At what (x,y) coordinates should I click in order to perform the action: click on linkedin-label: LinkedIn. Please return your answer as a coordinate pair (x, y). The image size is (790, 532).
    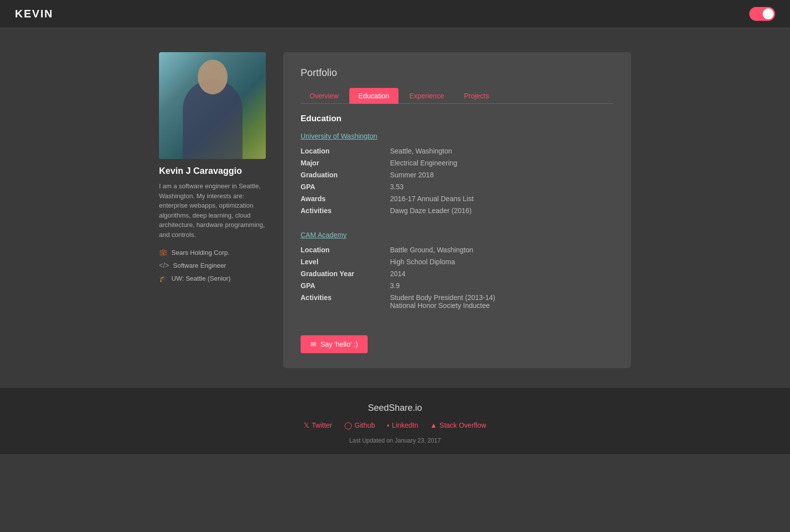
    Looking at the image, I should click on (405, 425).